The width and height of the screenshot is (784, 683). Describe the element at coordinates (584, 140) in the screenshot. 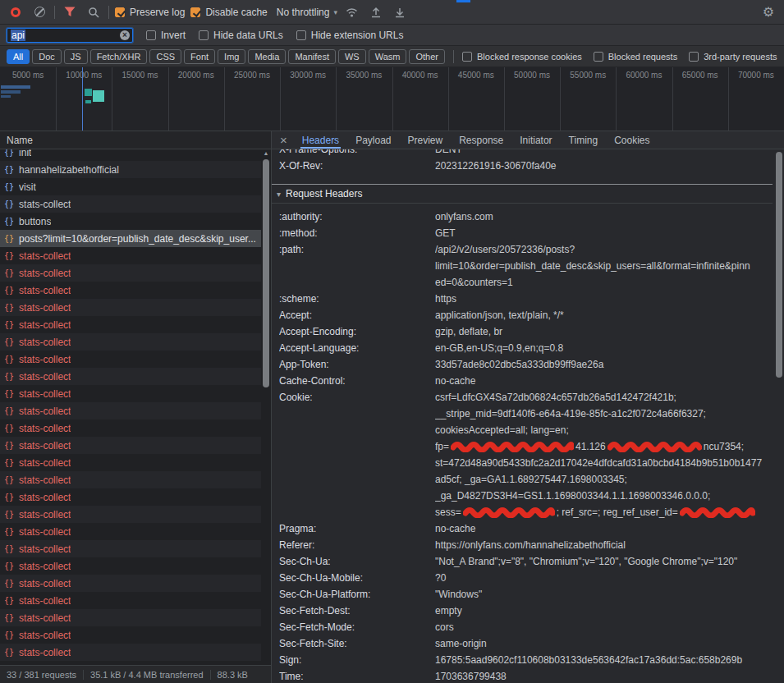

I see `tab-timing: Timing` at that location.